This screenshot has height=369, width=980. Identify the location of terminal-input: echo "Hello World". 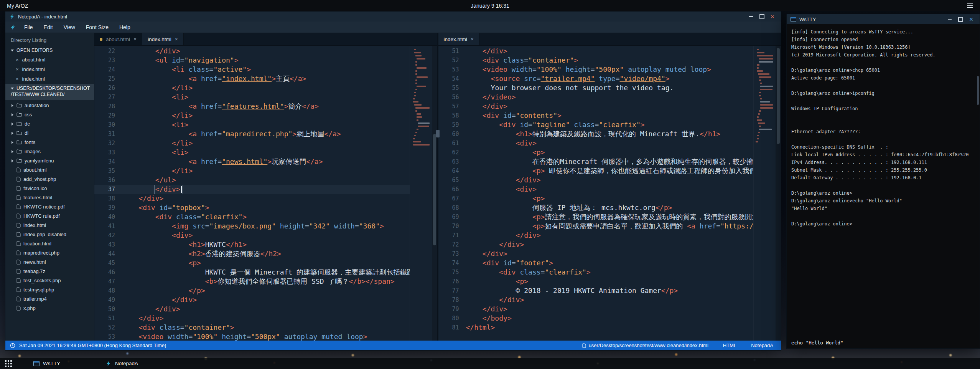
(883, 343).